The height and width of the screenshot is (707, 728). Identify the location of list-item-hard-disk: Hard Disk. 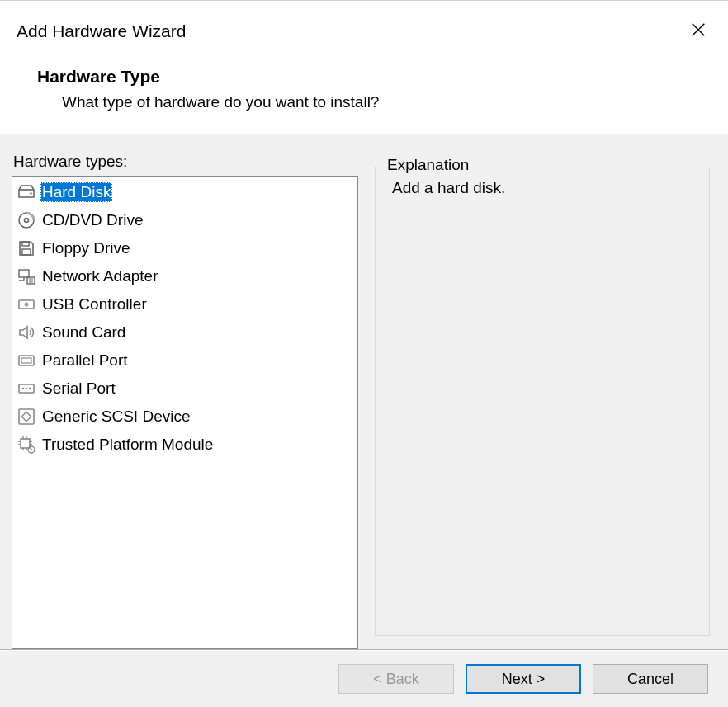
(185, 192).